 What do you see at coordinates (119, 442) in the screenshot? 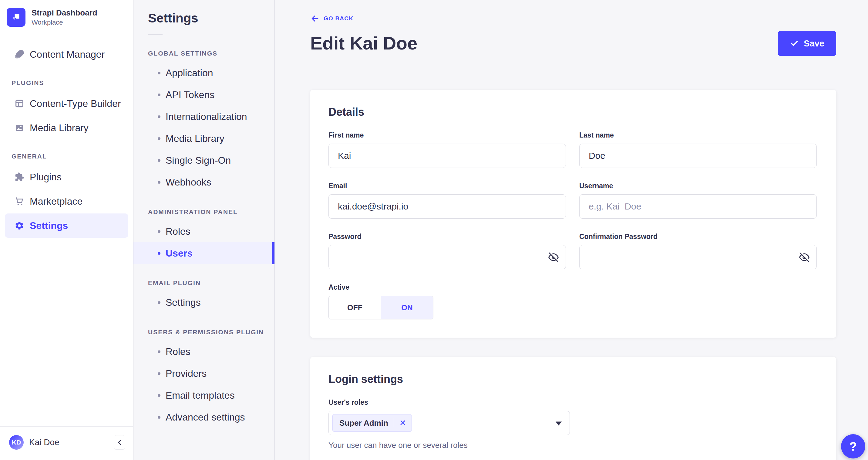
I see `chevron-left-icon` at bounding box center [119, 442].